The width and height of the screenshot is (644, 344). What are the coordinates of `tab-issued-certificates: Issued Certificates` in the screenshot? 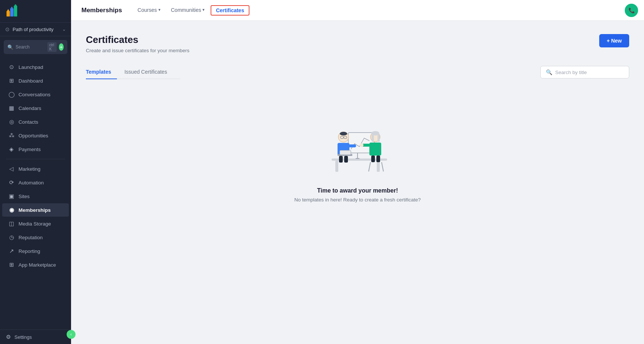 It's located at (149, 72).